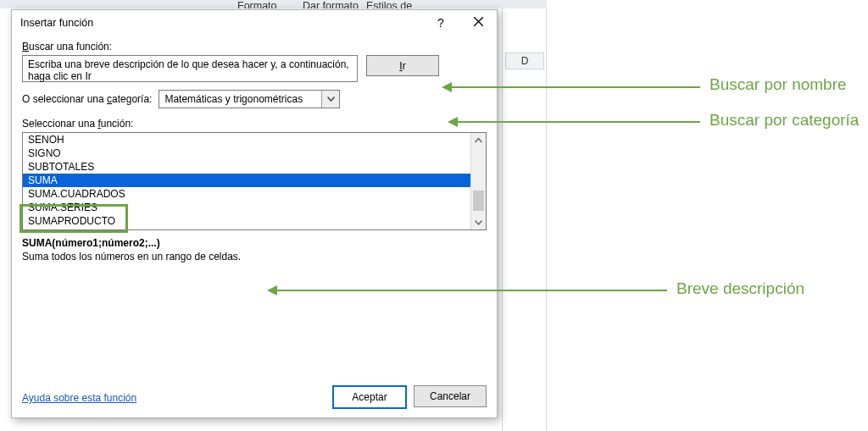 The width and height of the screenshot is (868, 431). What do you see at coordinates (254, 23) in the screenshot?
I see `dialog-titlebar: Insertar función ?` at bounding box center [254, 23].